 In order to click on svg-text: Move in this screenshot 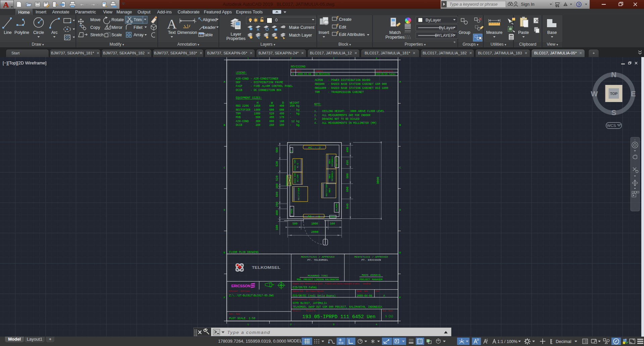, I will do `click(95, 20)`.